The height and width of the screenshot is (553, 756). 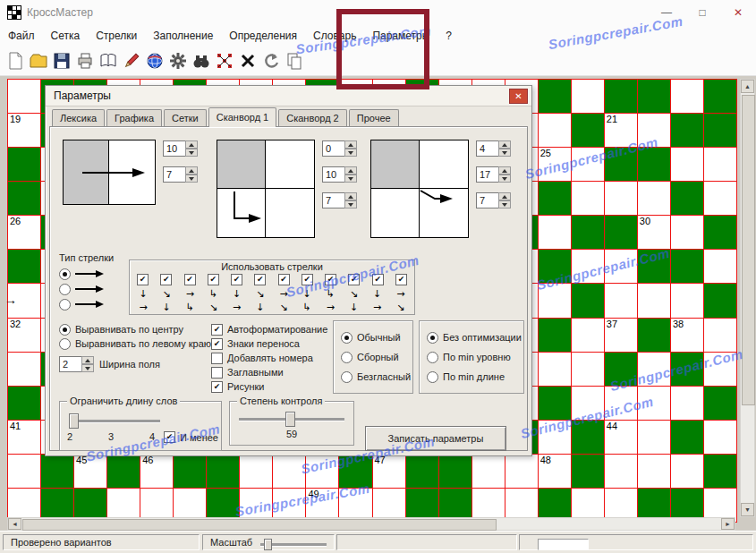 I want to click on preview-1-spinner-1-up-button, so click(x=191, y=145).